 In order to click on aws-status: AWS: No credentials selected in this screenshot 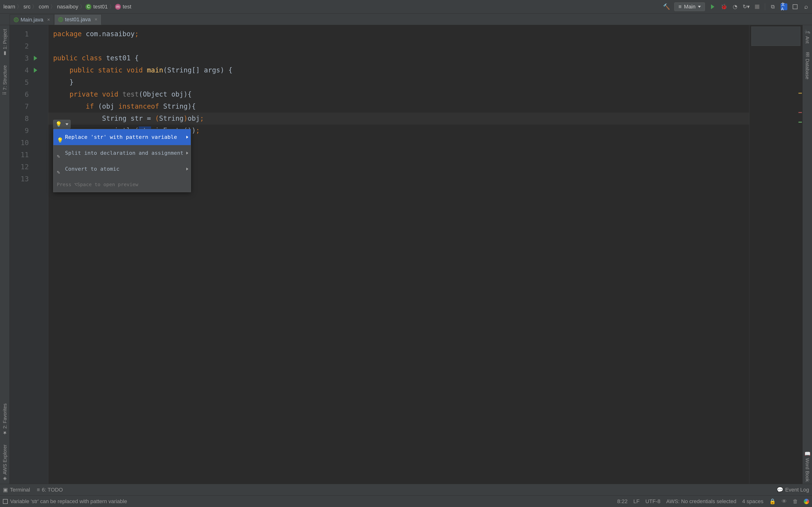, I will do `click(701, 502)`.